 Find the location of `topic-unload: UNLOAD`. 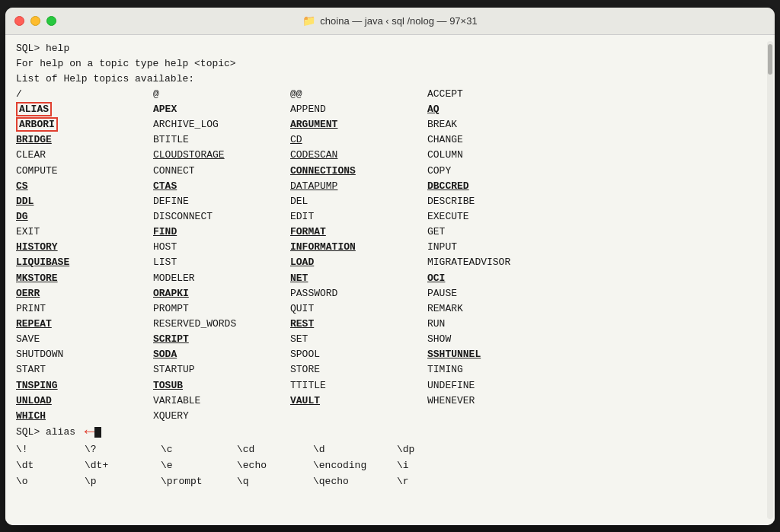

topic-unload: UNLOAD is located at coordinates (85, 401).